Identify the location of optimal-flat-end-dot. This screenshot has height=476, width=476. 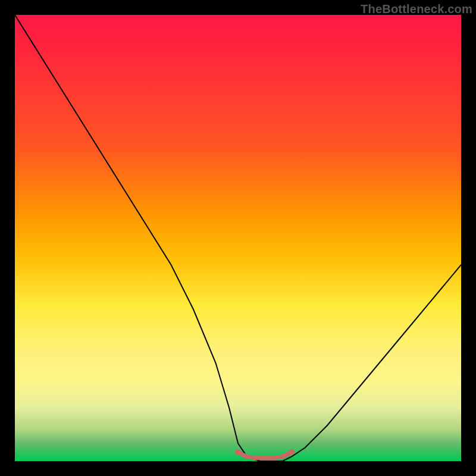
(292, 452).